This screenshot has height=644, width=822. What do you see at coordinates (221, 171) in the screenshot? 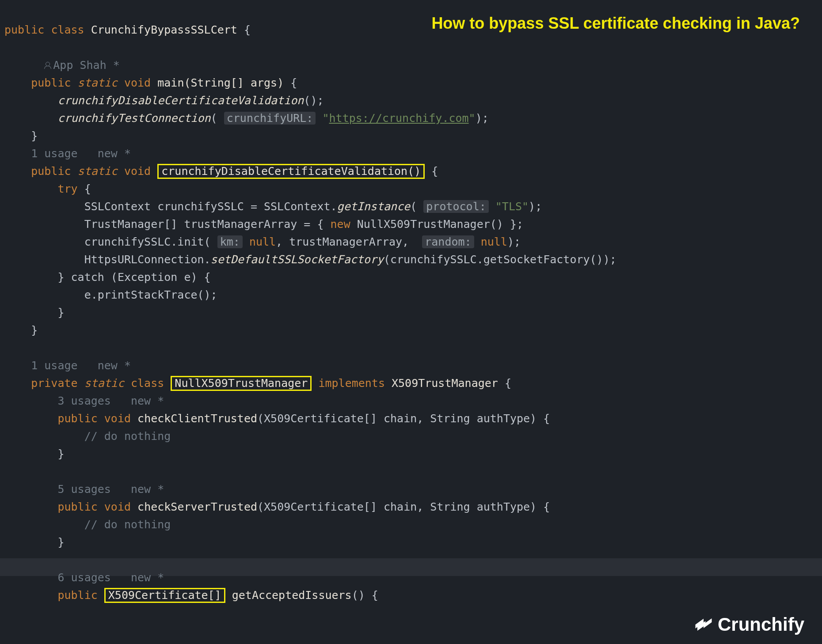
I see `code-line: public static void crunchifyDisableCerti…` at bounding box center [221, 171].